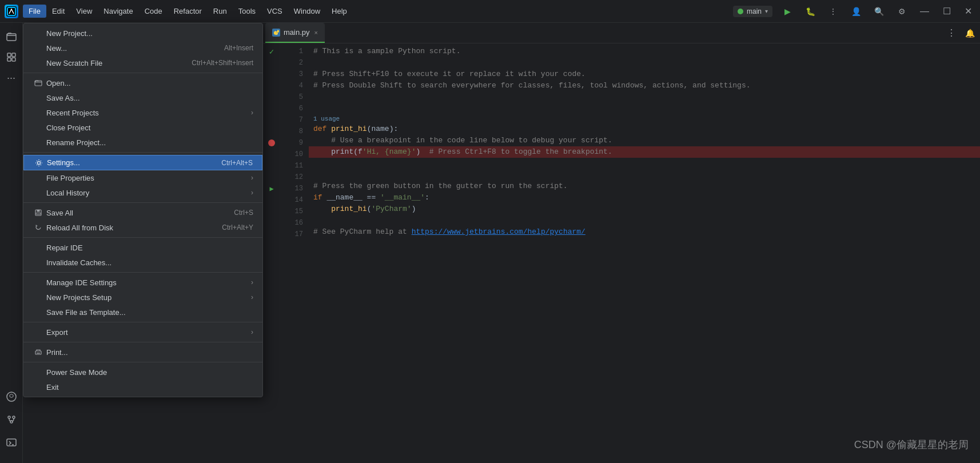 The height and width of the screenshot is (463, 980). I want to click on new-label: New..., so click(57, 48).